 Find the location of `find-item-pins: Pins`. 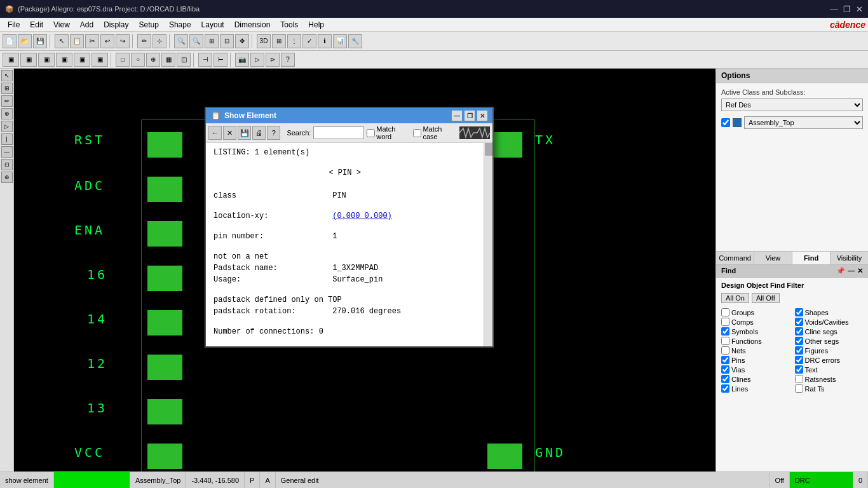

find-item-pins: Pins is located at coordinates (756, 360).